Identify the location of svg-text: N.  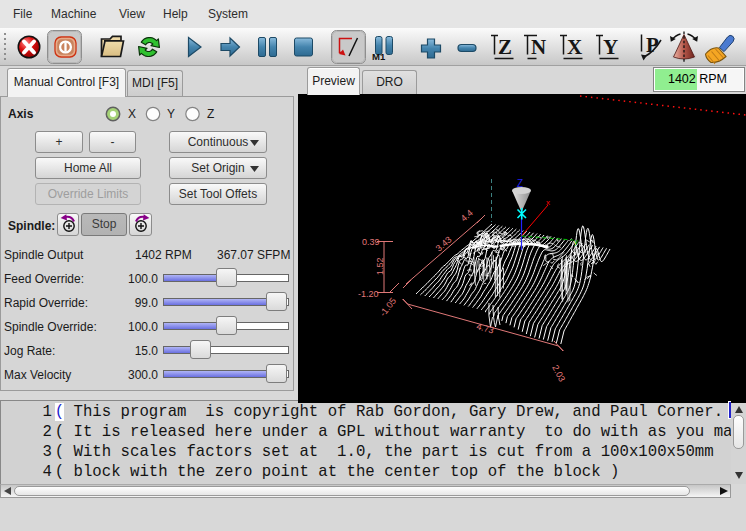
(538, 47).